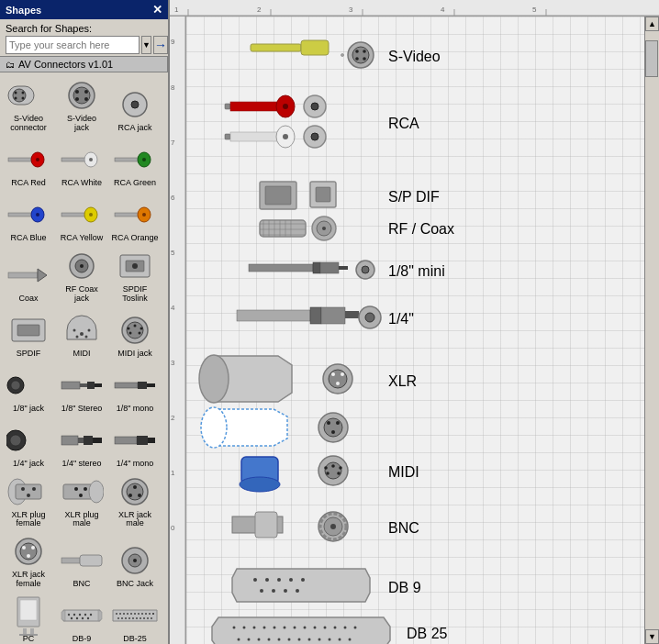  What do you see at coordinates (28, 275) in the screenshot?
I see `shape-coax: Coax` at bounding box center [28, 275].